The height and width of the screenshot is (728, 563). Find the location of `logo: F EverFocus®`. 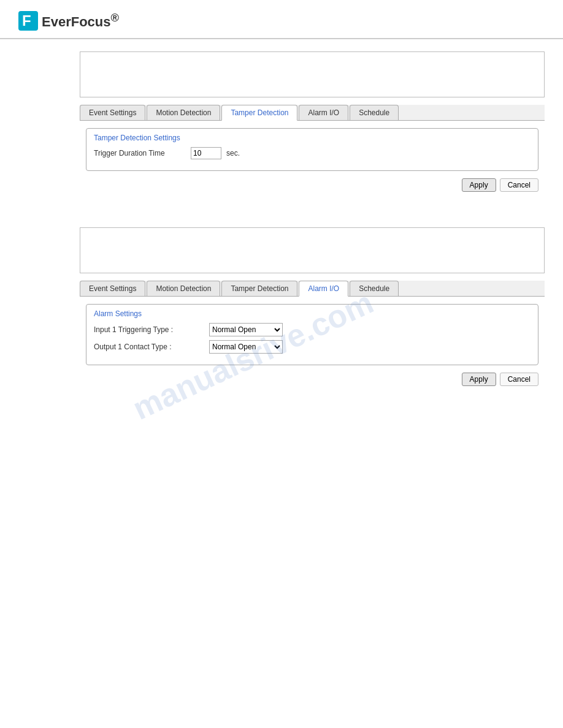

logo: F EverFocus® is located at coordinates (282, 21).